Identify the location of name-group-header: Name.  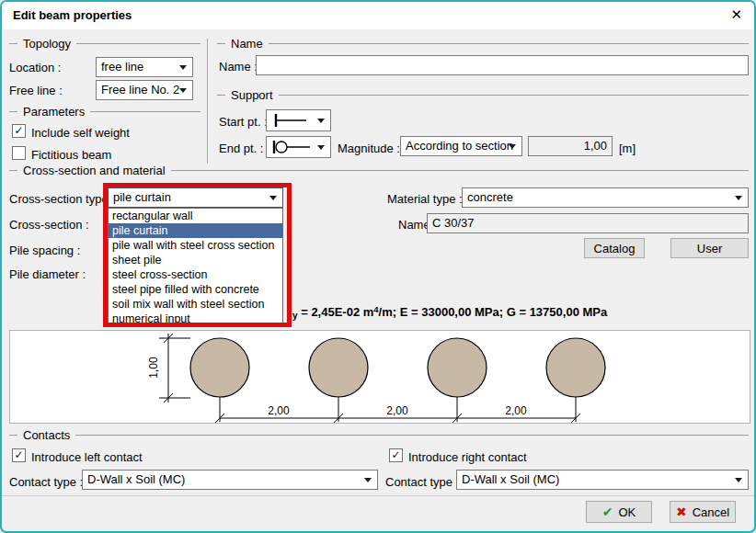
(483, 43).